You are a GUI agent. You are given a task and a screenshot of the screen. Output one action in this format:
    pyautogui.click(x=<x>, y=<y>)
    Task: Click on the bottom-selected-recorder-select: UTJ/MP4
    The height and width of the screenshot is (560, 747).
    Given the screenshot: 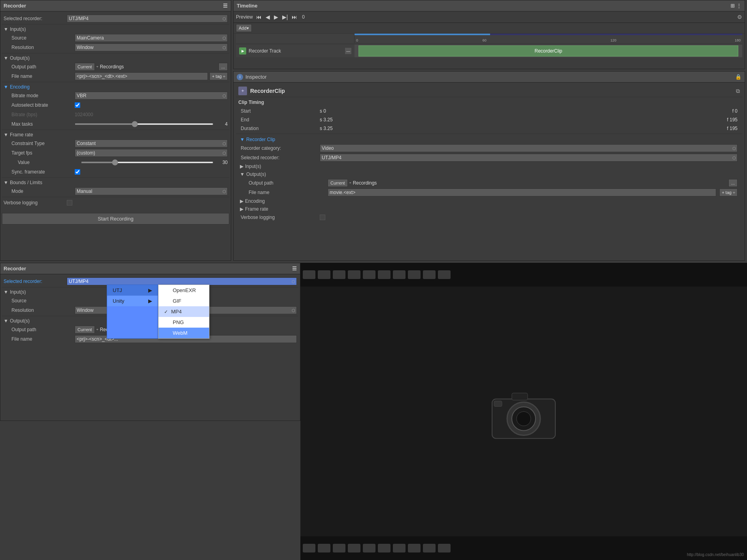 What is the action you would take?
    pyautogui.click(x=182, y=281)
    